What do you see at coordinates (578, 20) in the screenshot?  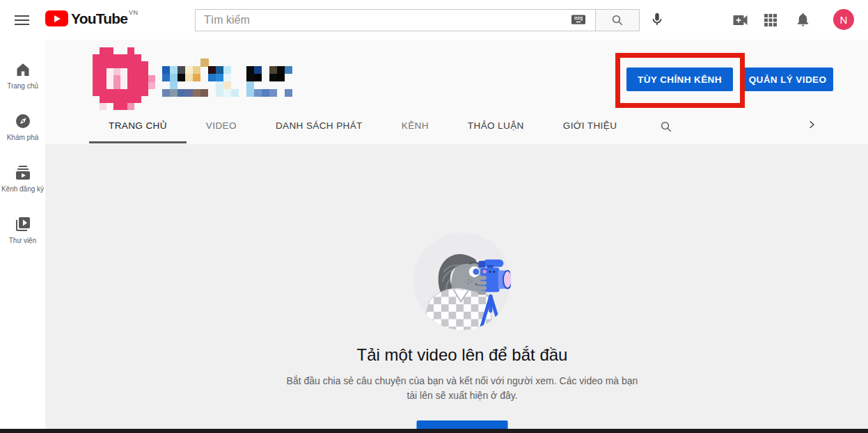 I see `keyboard-button` at bounding box center [578, 20].